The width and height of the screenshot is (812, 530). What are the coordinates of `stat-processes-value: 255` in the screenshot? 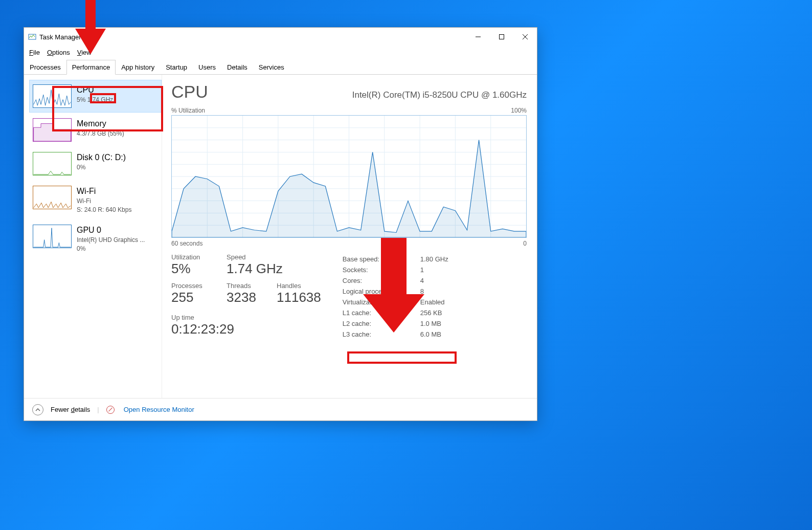 It's located at (194, 298).